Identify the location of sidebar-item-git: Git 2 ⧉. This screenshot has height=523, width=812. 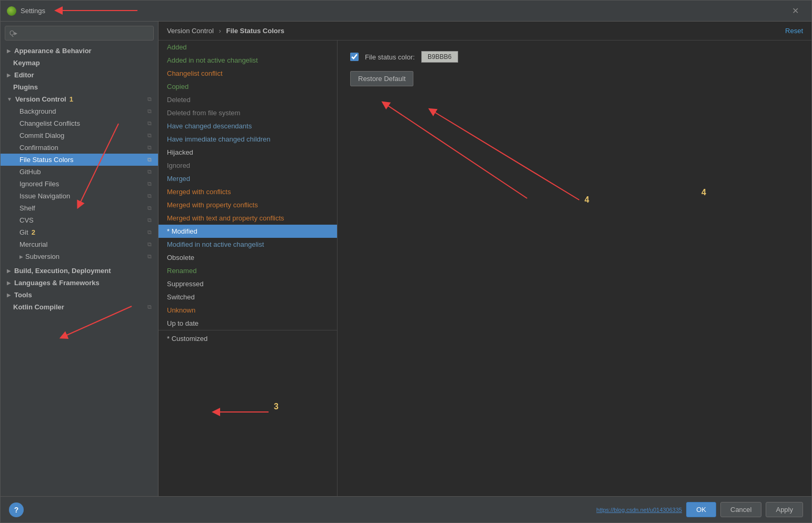
(79, 233).